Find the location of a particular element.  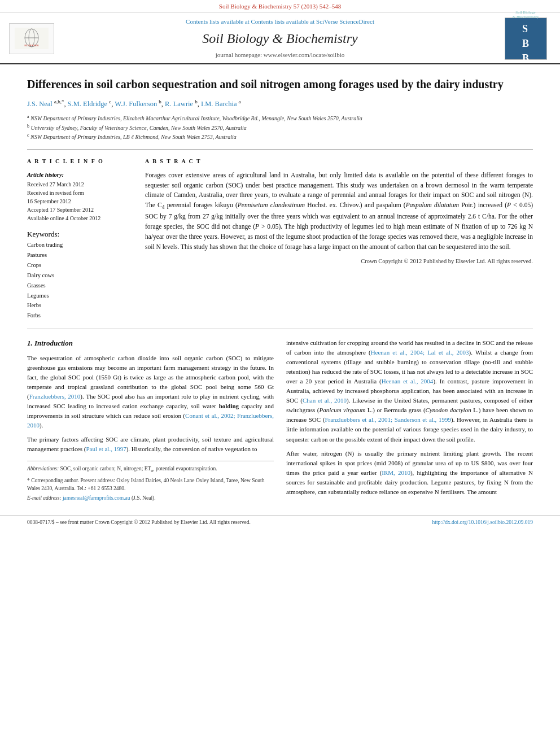

accepted-date: Accepted 17 September 2012 is located at coordinates (79, 210).